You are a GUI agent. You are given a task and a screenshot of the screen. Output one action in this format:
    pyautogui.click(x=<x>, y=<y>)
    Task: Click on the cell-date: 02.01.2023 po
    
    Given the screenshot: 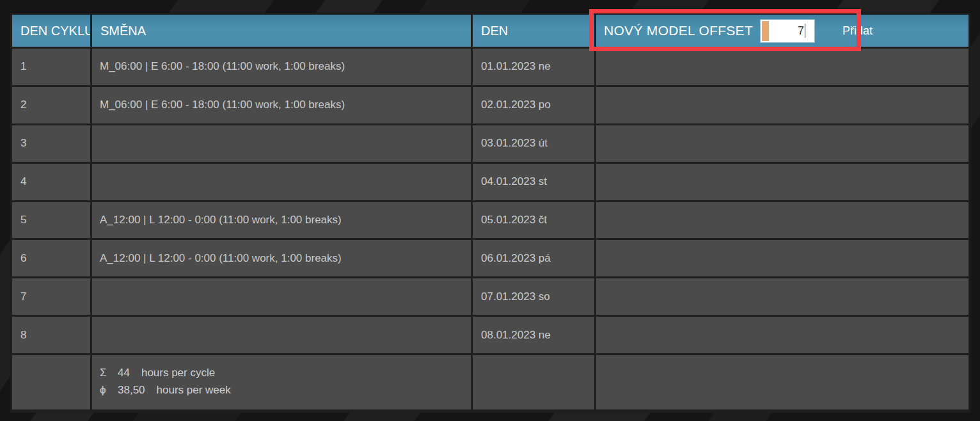 What is the action you would take?
    pyautogui.click(x=533, y=105)
    